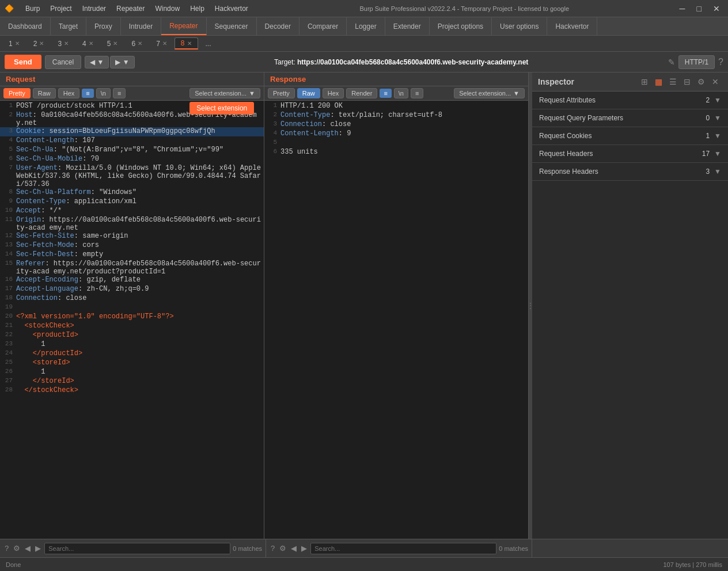  I want to click on request-search-input, so click(137, 549).